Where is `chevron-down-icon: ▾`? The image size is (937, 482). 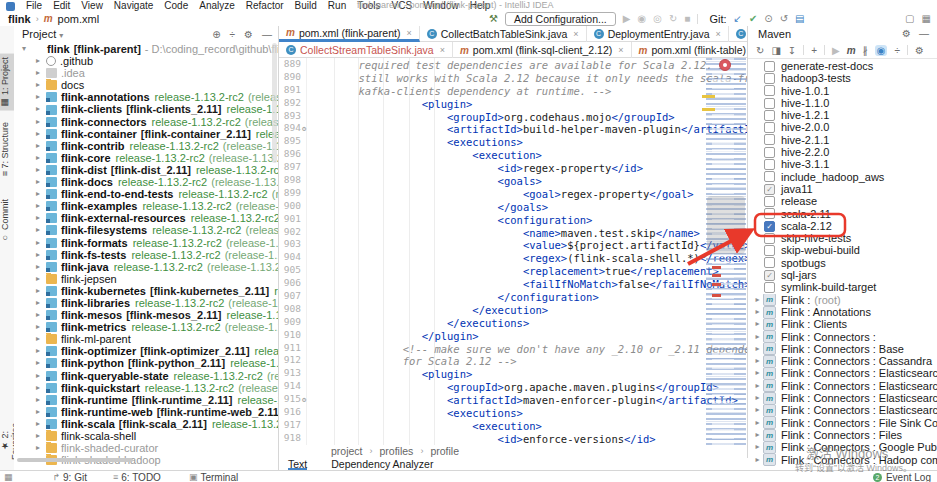
chevron-down-icon: ▾ is located at coordinates (61, 36).